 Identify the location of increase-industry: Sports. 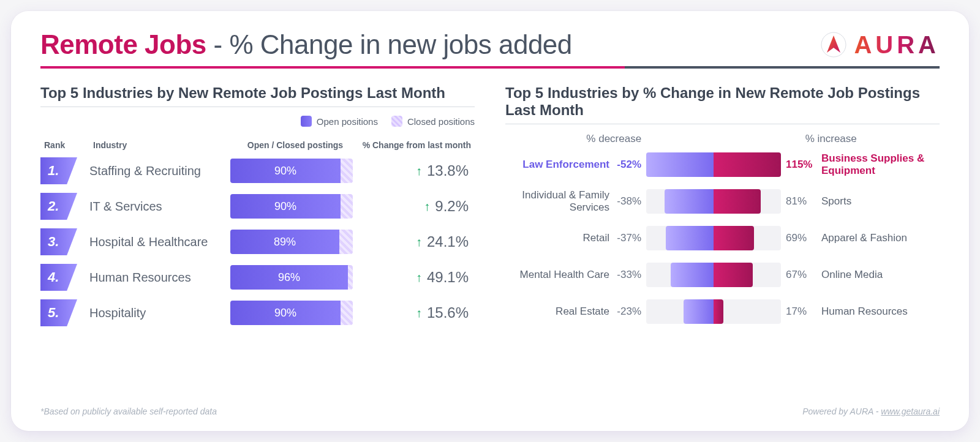
(878, 201).